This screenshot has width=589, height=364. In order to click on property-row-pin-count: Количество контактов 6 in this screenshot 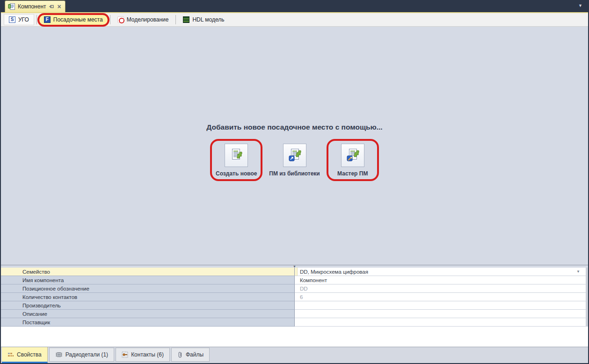, I will do `click(293, 297)`.